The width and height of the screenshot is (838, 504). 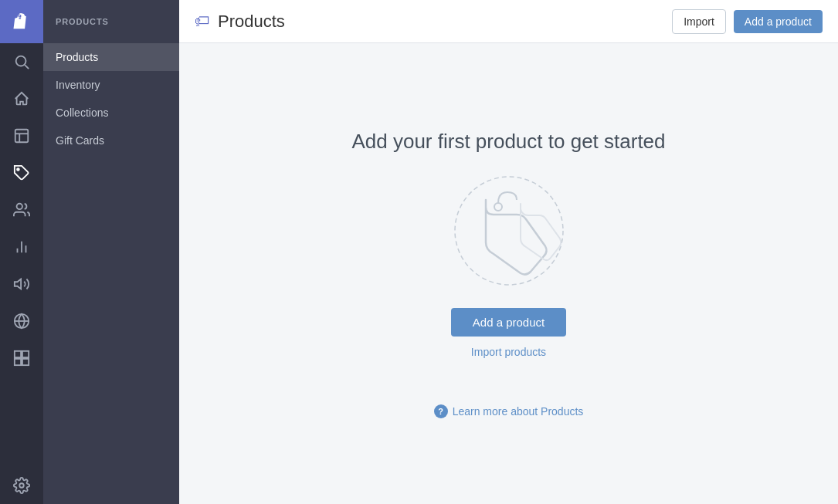 What do you see at coordinates (22, 252) in the screenshot?
I see `sidebar-icons` at bounding box center [22, 252].